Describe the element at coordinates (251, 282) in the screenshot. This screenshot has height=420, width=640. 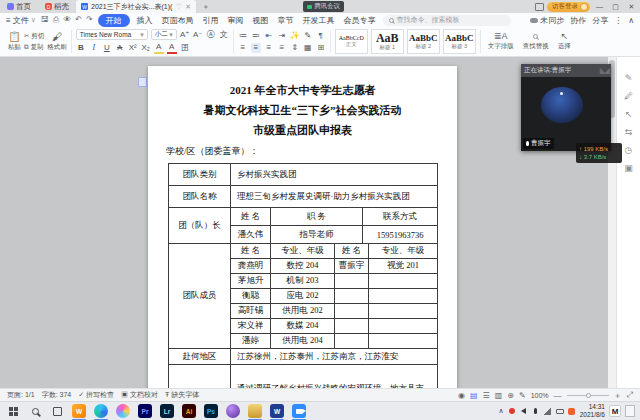
I see `member-name-cell: 茅旭升` at that location.